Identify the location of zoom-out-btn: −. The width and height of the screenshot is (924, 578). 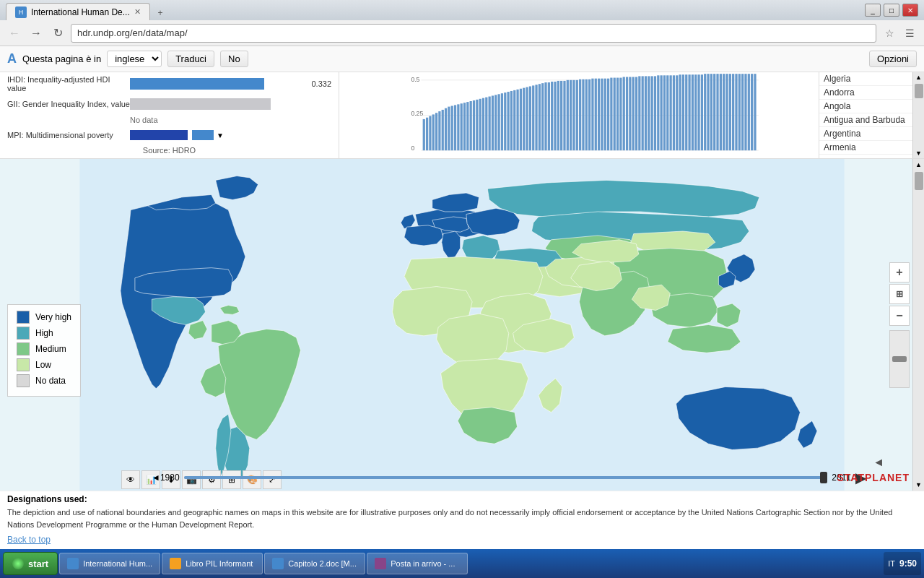
(899, 316).